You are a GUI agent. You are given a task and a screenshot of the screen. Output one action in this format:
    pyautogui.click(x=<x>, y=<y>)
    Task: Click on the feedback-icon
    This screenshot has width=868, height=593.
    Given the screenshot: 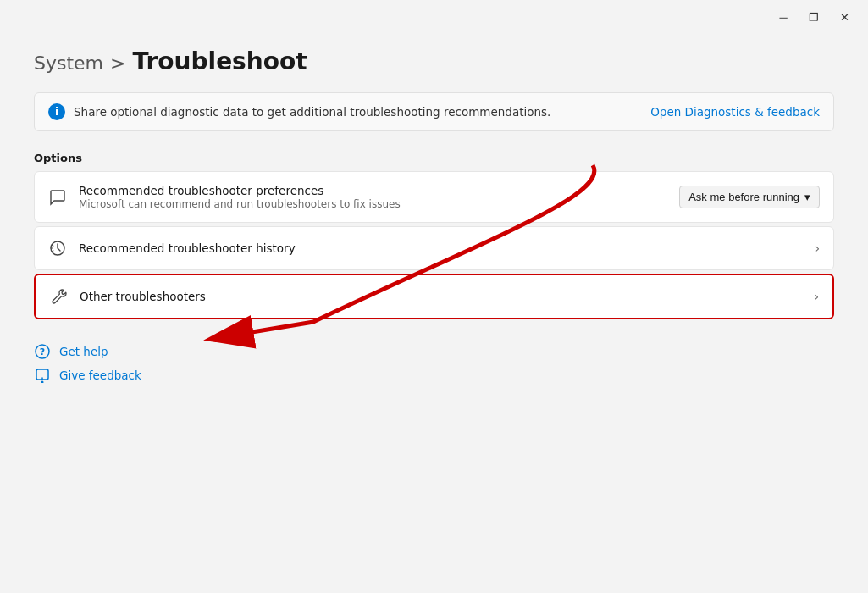 What is the action you would take?
    pyautogui.click(x=42, y=375)
    